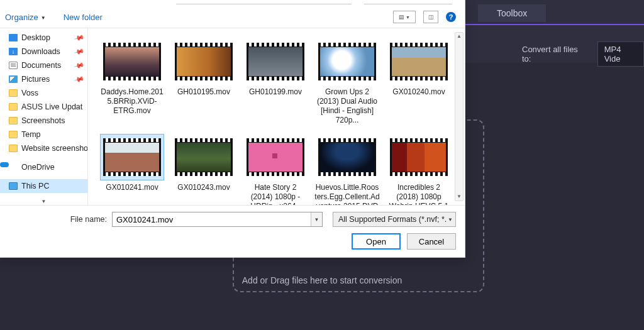 The height and width of the screenshot is (330, 644). I want to click on nav-item: Downloads📌, so click(44, 52).